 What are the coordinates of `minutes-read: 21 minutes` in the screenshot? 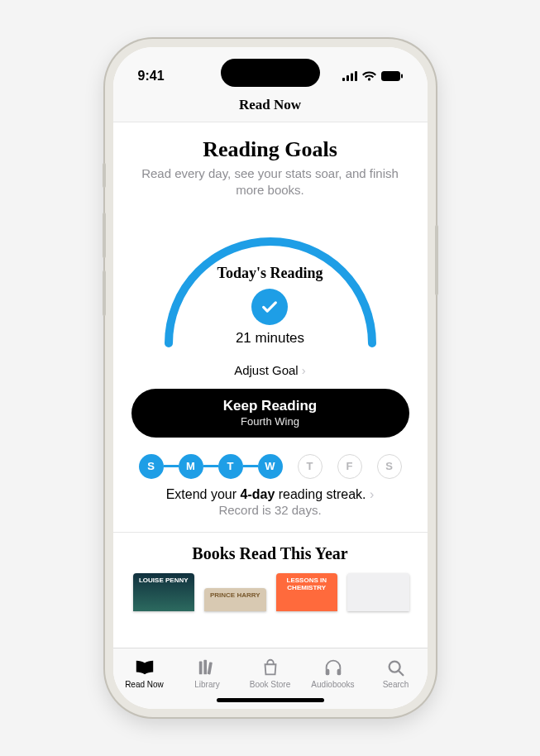 It's located at (270, 338).